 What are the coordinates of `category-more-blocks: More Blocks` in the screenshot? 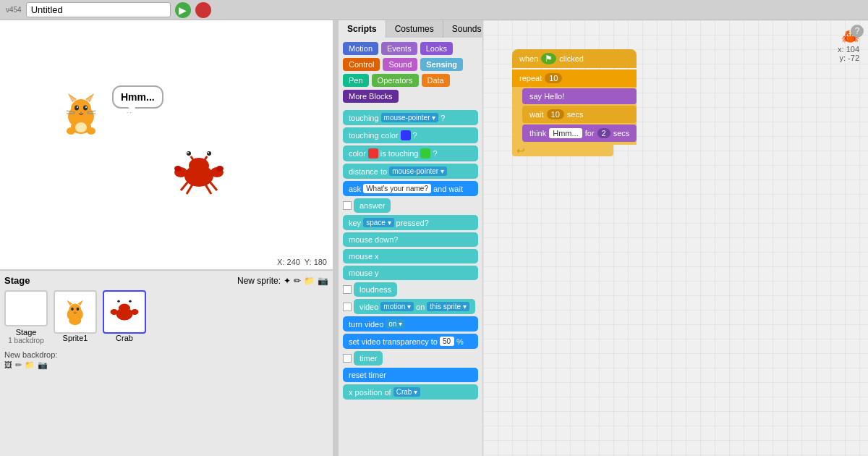 It's located at (370, 96).